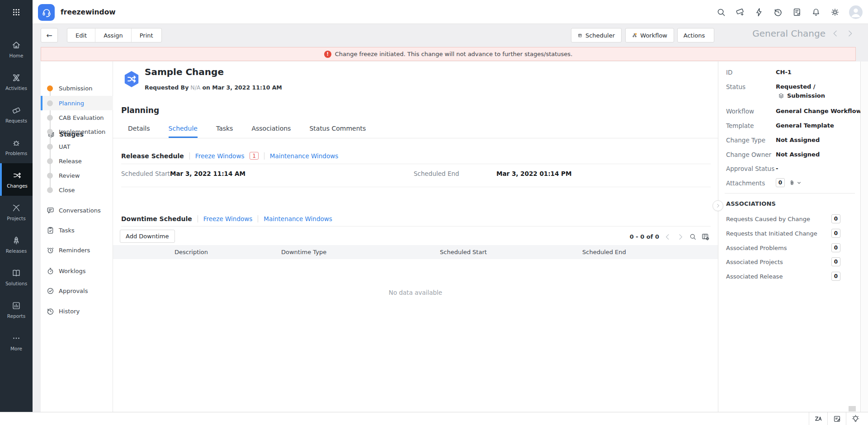  I want to click on add-downtime-button: Add Downtime, so click(147, 236).